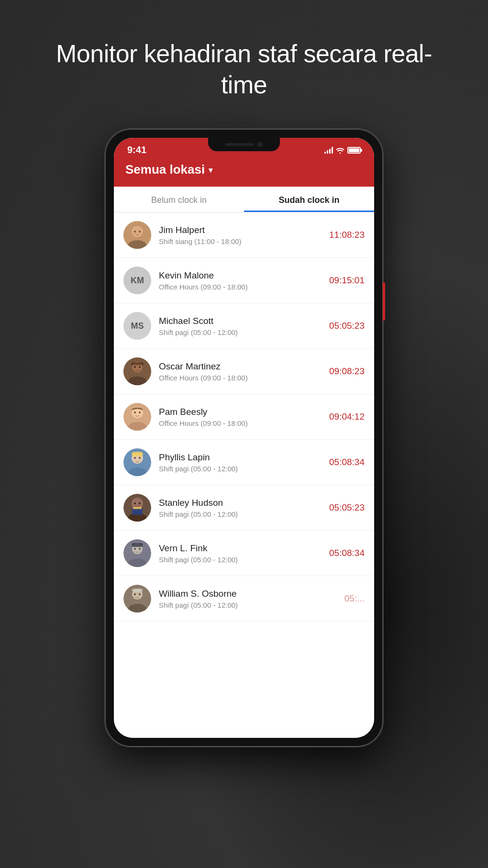 This screenshot has height=868, width=488. I want to click on employee-name: Vern L. Fink, so click(240, 548).